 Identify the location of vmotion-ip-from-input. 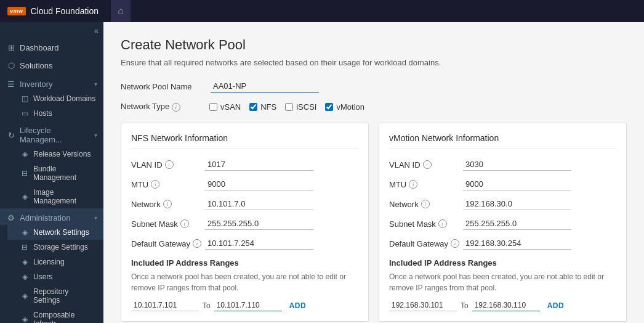
(423, 306).